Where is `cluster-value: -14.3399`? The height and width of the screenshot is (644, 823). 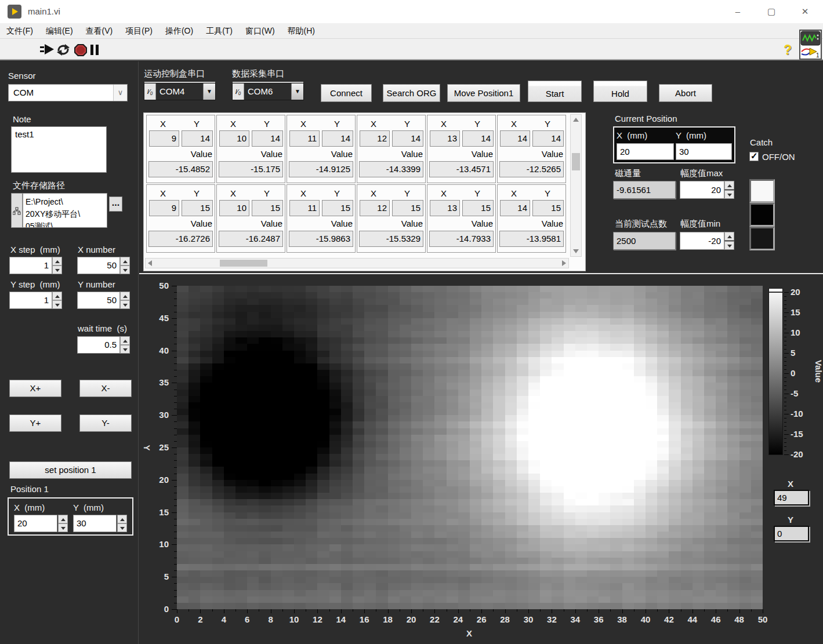
cluster-value: -14.3399 is located at coordinates (391, 169).